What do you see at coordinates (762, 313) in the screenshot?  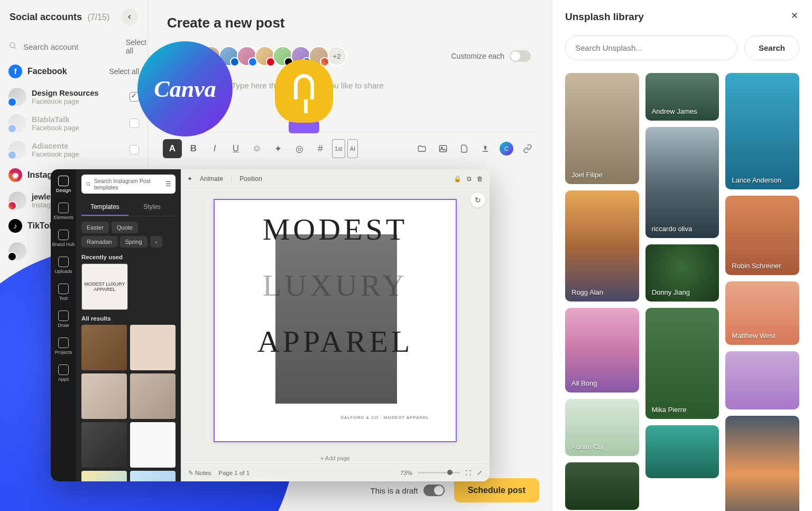 I see `unsplash-image: Matthew West` at bounding box center [762, 313].